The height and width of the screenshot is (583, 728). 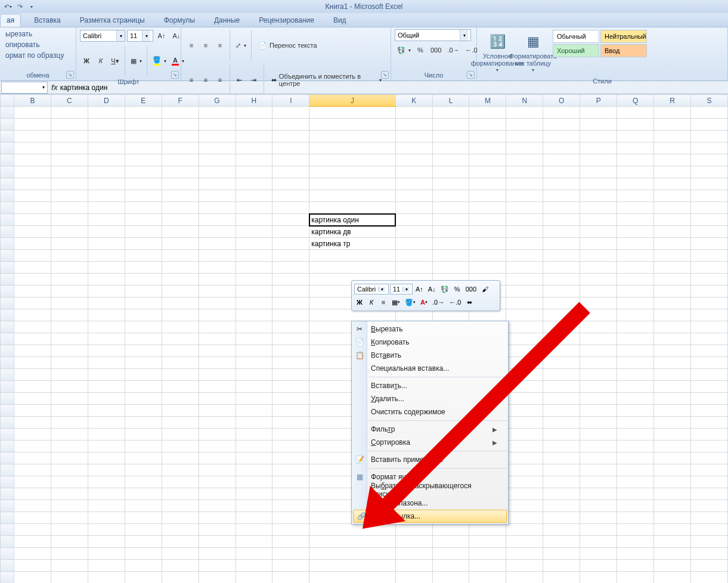 I want to click on cell: картинка тр, so click(x=352, y=244).